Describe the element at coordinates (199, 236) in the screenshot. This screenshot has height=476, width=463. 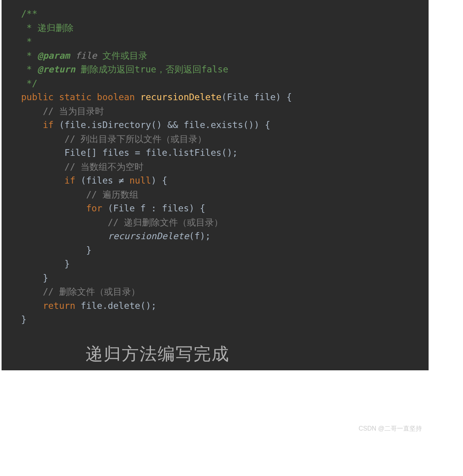
I see `call-args: (f);` at that location.